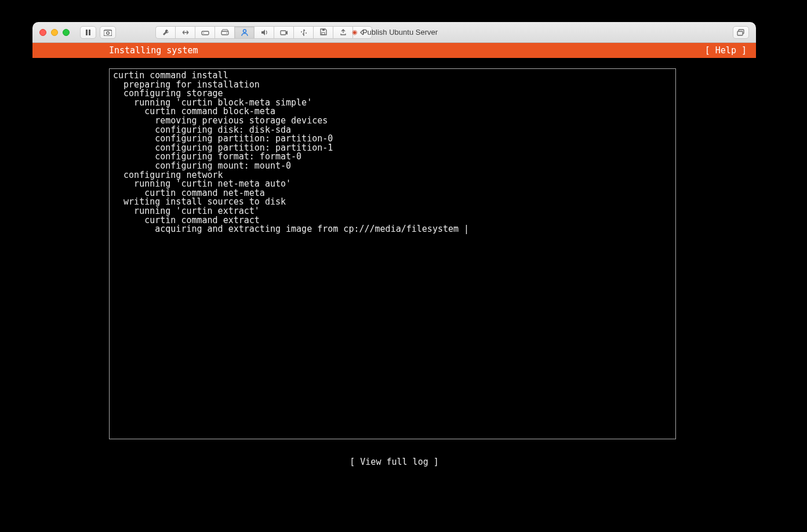  I want to click on user-icon, so click(245, 32).